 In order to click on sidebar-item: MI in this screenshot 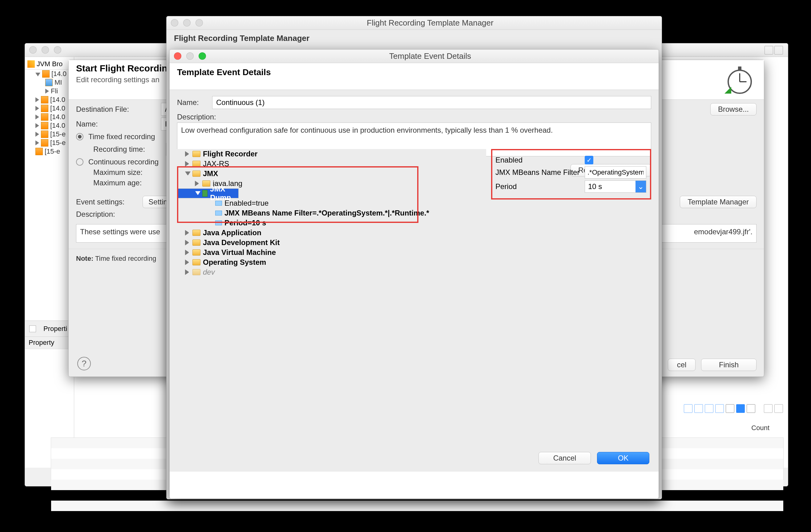, I will do `click(49, 82)`.